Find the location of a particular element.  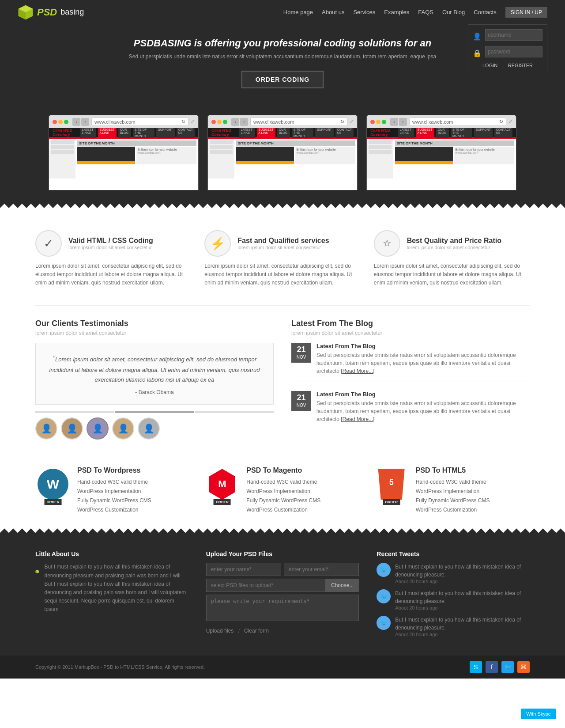

tweet-3: 🐦 But I must explain to you how all this… is located at coordinates (453, 626).